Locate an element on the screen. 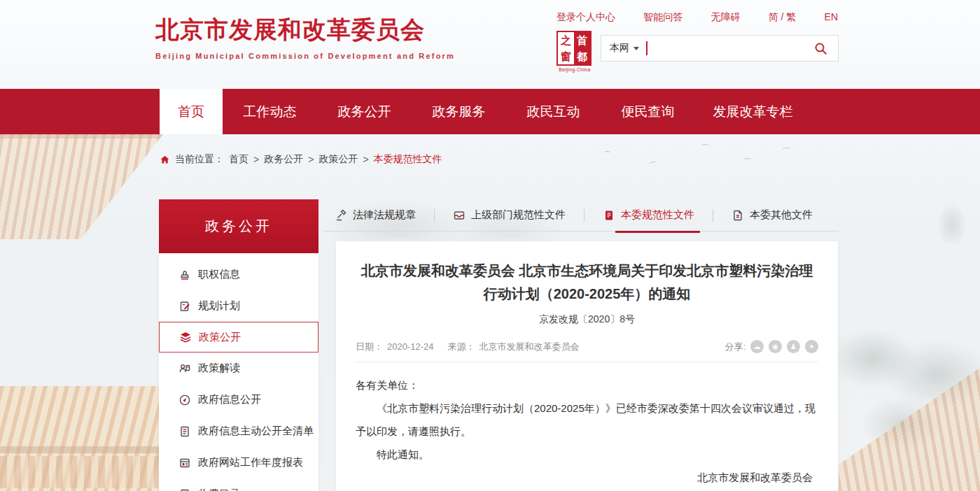 Image resolution: width=980 pixels, height=491 pixels. tab-superior-normative-docs: 上级部门规范性文件 is located at coordinates (510, 215).